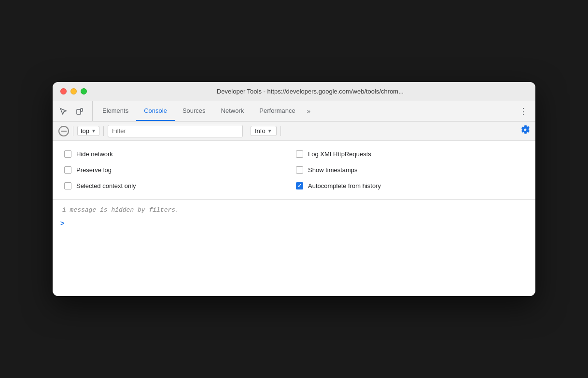 Image resolution: width=588 pixels, height=378 pixels. What do you see at coordinates (84, 92) in the screenshot?
I see `maximize-button` at bounding box center [84, 92].